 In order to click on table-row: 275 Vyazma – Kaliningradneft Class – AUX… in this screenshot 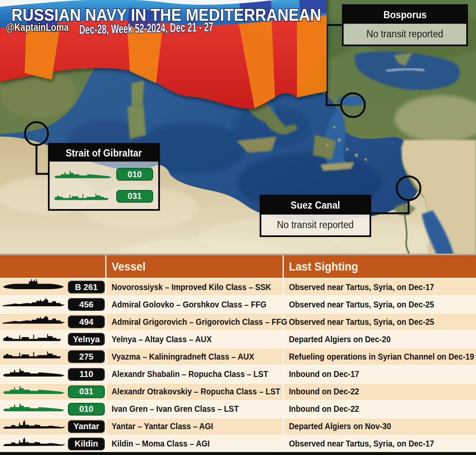, I will do `click(238, 356)`.